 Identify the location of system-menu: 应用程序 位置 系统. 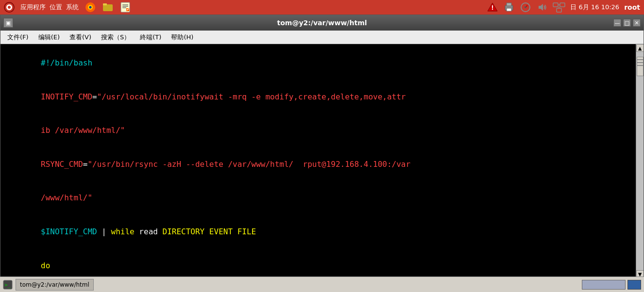
(50, 7).